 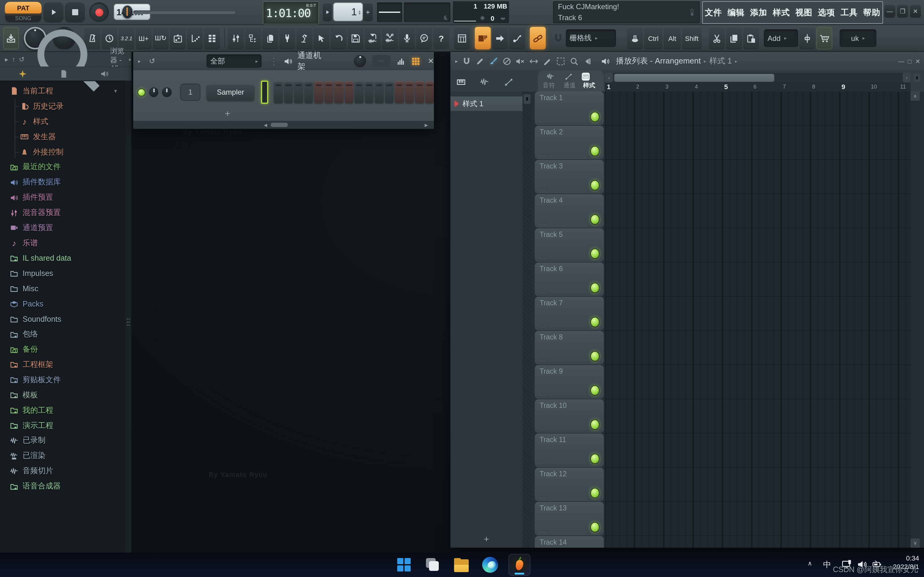 What do you see at coordinates (483, 38) in the screenshot?
I see `channel-rack-window-button` at bounding box center [483, 38].